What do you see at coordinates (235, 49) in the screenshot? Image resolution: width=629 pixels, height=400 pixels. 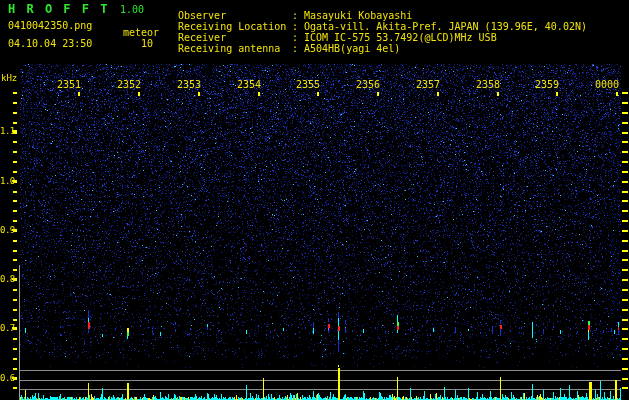 I see `info-label: Receiving antenna` at bounding box center [235, 49].